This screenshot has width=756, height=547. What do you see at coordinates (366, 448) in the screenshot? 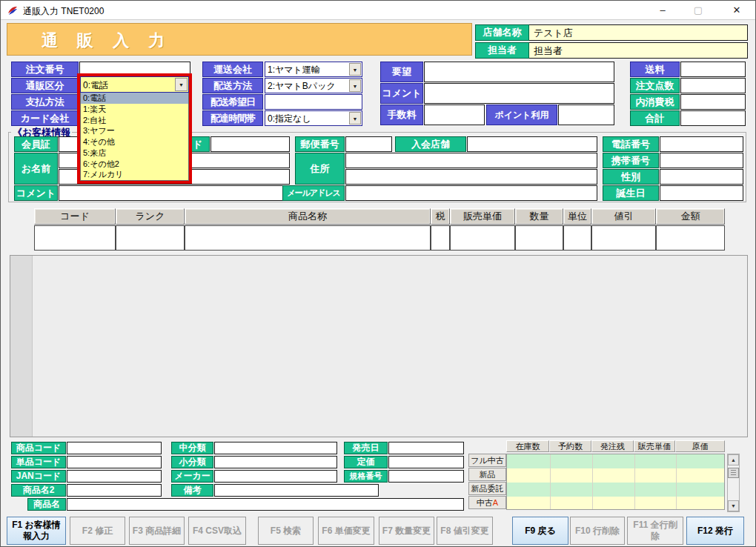
I see `release-date-label: 発売日` at bounding box center [366, 448].